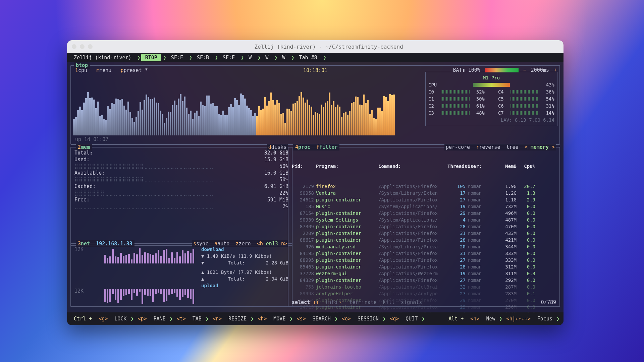 Image resolution: width=644 pixels, height=362 pixels. What do you see at coordinates (322, 319) in the screenshot?
I see `shortcut-search: SEARCH` at bounding box center [322, 319].